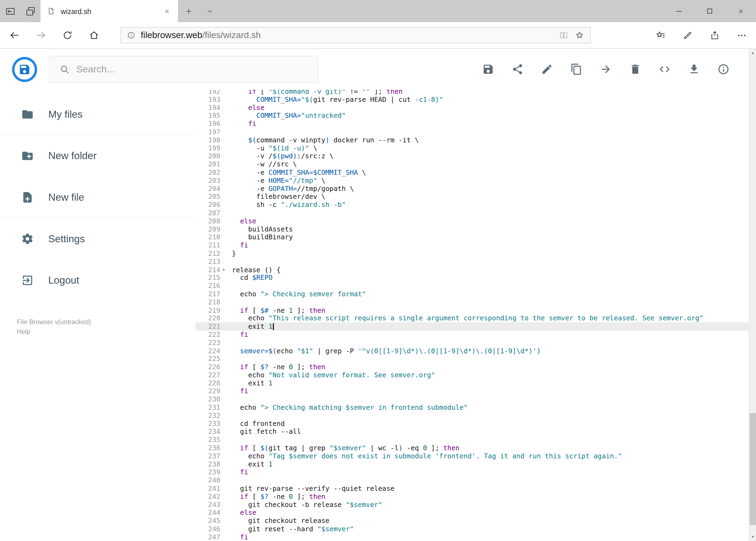 The height and width of the screenshot is (541, 756). I want to click on code-line-236: 236 if [ $(git tag | grep "$semver" | wc…, so click(472, 448).